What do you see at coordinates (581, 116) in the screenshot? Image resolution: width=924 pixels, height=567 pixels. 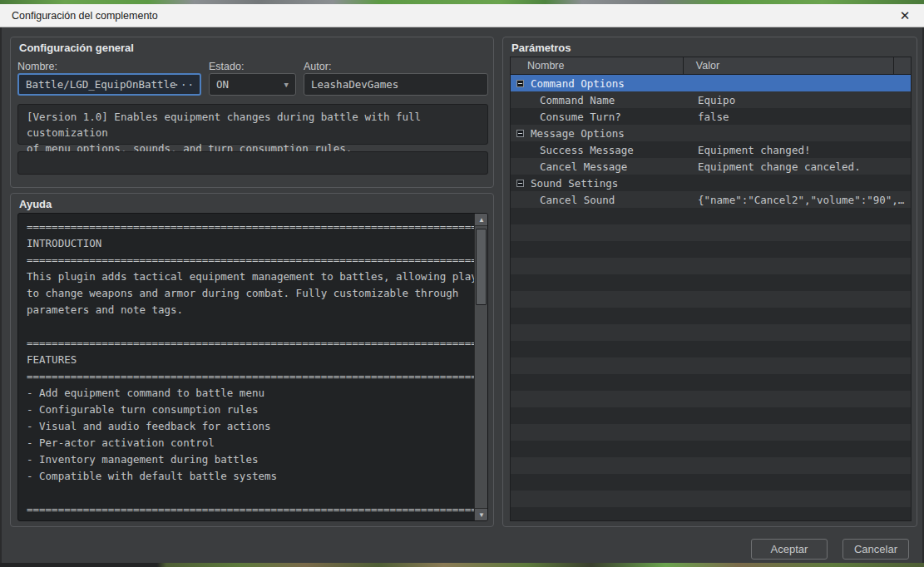 I see `parameter-name: Consume Turn?` at bounding box center [581, 116].